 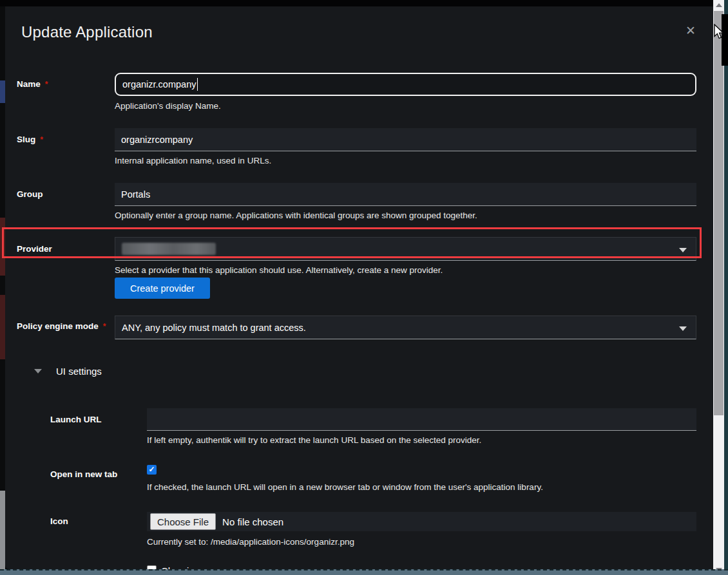 What do you see at coordinates (278, 270) in the screenshot?
I see `provider-help-text: Select a provider that this application …` at bounding box center [278, 270].